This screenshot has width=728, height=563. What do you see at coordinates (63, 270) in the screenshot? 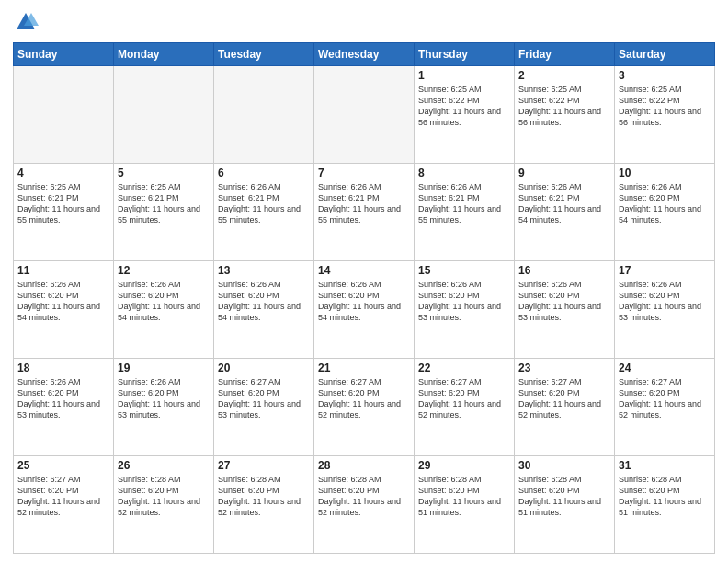
I see `day-number: 11` at bounding box center [63, 270].